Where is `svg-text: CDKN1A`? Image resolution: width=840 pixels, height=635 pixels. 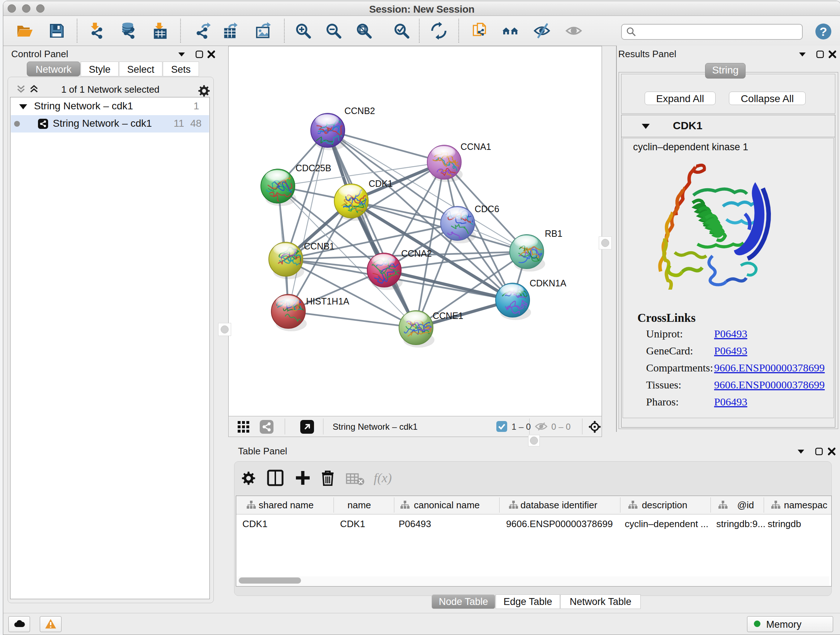 svg-text: CDKN1A is located at coordinates (548, 283).